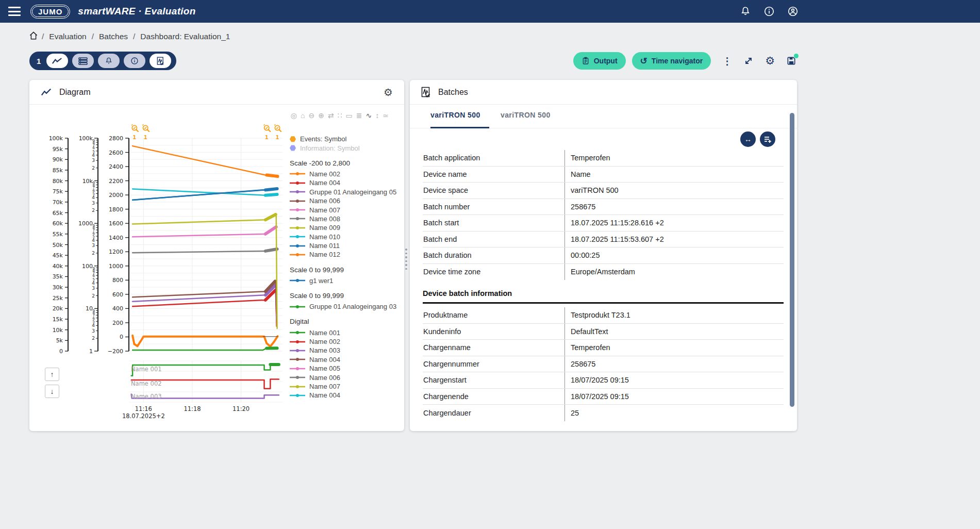  What do you see at coordinates (346, 306) in the screenshot?
I see `legend-item: Gruppe 01 Analogeingang 03` at bounding box center [346, 306].